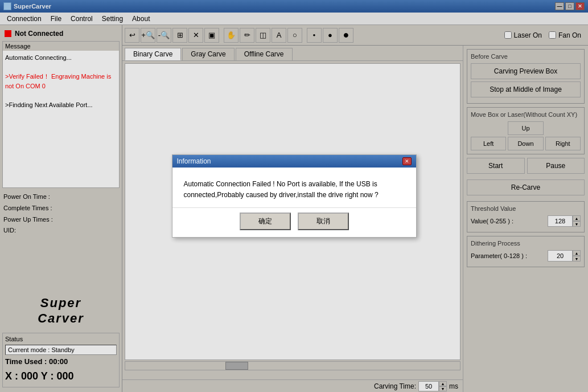  Describe the element at coordinates (407, 161) in the screenshot. I see `modal-close-button: ✕` at that location.